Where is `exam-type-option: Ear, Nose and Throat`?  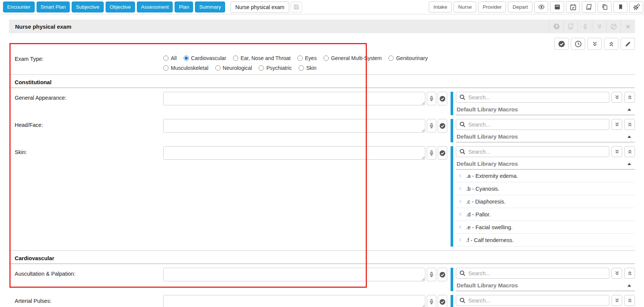 exam-type-option: Ear, Nose and Throat is located at coordinates (262, 58).